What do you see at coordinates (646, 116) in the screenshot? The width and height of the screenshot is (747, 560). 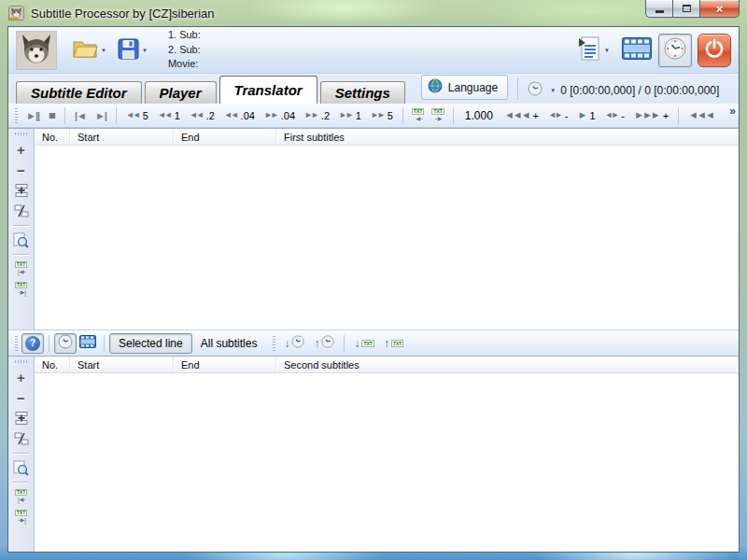 I see `triple-right-icon: ►►►` at bounding box center [646, 116].